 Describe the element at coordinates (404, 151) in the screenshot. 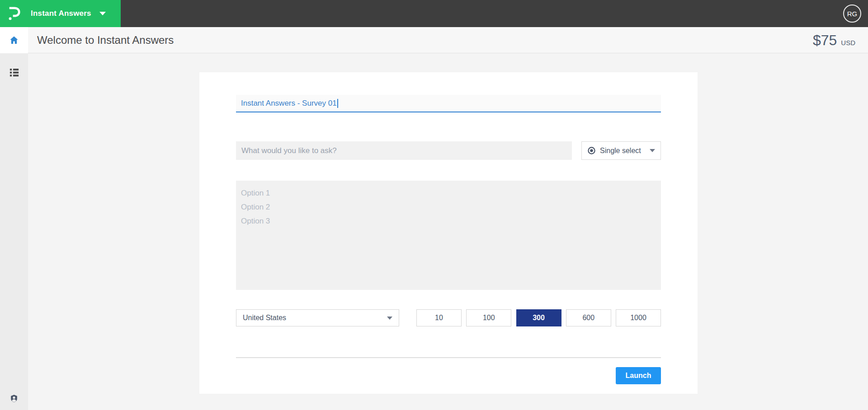

I see `question-input` at that location.